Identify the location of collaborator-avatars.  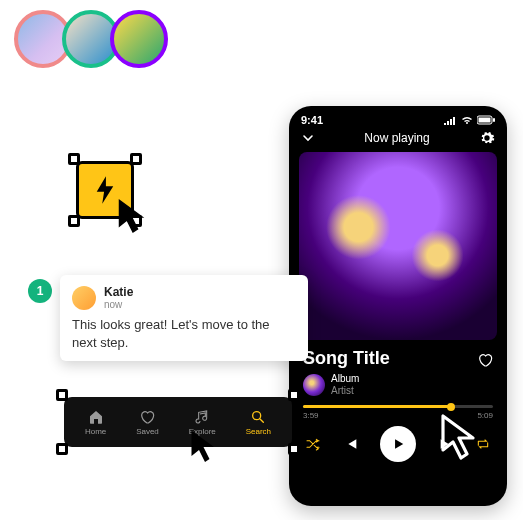
(91, 39).